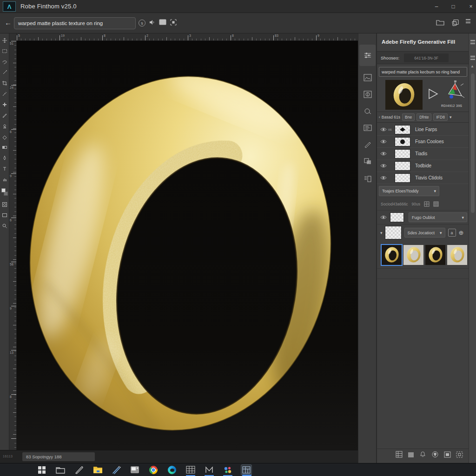 This screenshot has width=476, height=476. I want to click on zoom-tool-icon, so click(5, 226).